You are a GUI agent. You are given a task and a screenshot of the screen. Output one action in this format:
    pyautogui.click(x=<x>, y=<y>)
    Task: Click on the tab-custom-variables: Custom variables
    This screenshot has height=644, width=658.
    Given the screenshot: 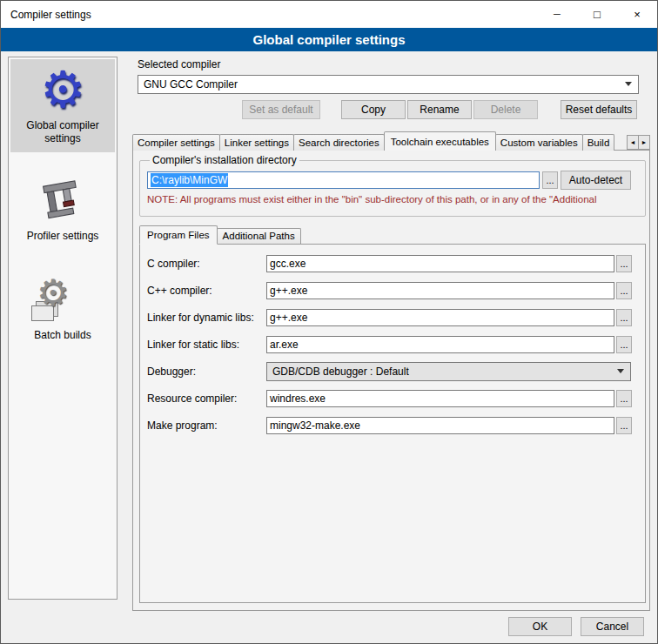 What is the action you would take?
    pyautogui.click(x=540, y=143)
    